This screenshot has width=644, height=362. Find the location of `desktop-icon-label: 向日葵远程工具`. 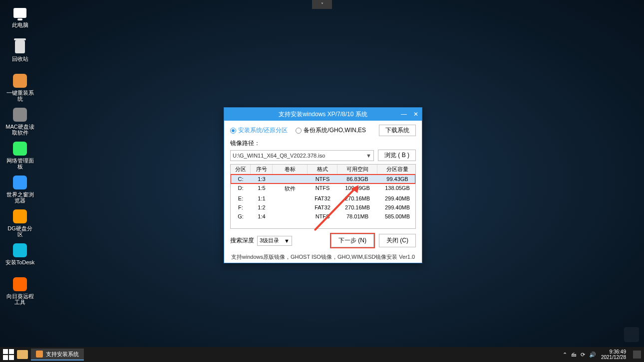

desktop-icon-label: 向日葵远程工具 is located at coordinates (20, 299).